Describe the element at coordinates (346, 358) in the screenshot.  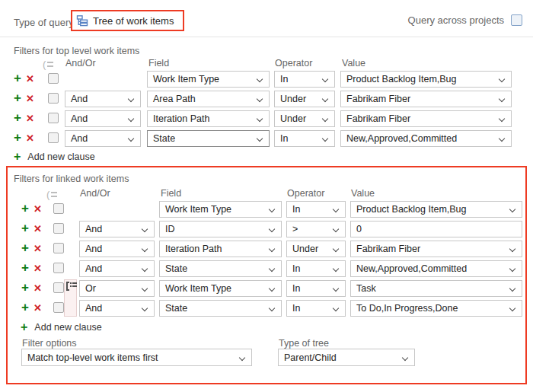
I see `type-of-tree-select: Parent/Child` at that location.